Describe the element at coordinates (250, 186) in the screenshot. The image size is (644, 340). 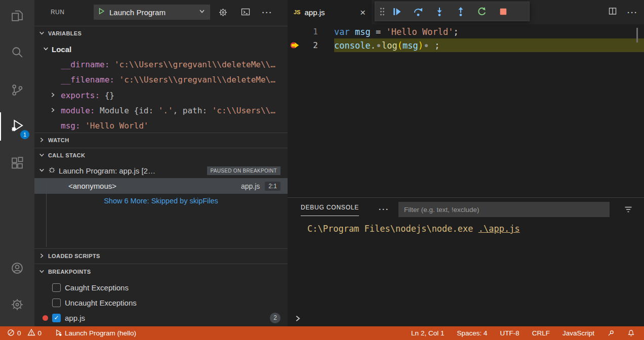
I see `frame-file: app.js` at that location.